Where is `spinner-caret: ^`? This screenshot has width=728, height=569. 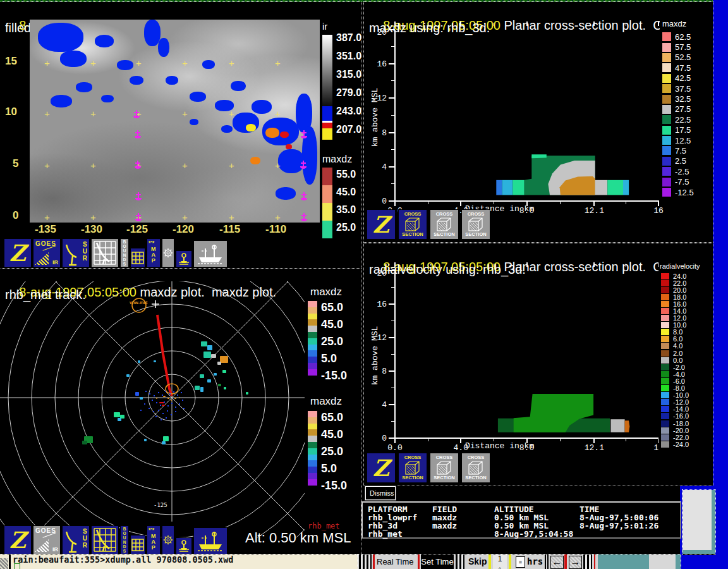
spinner-caret: ^ is located at coordinates (500, 568).